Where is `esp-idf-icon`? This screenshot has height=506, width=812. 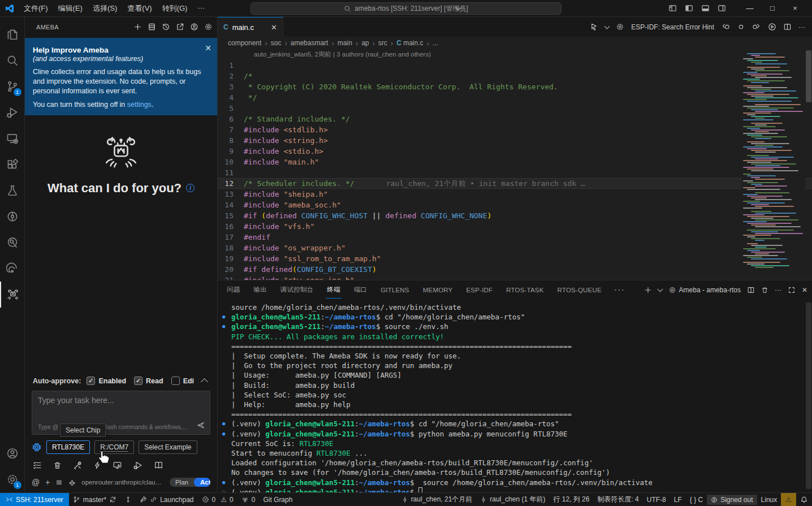
esp-idf-icon is located at coordinates (12, 269).